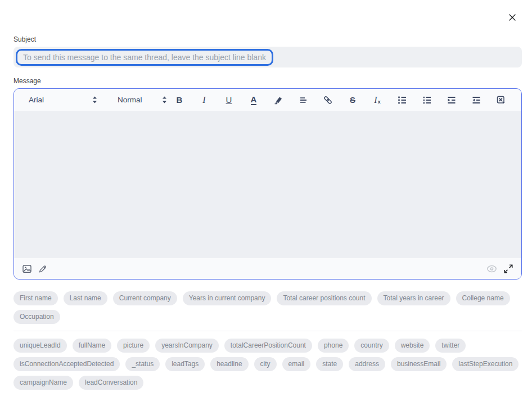 This screenshot has width=532, height=401. I want to click on placeholder-chip: phone, so click(333, 345).